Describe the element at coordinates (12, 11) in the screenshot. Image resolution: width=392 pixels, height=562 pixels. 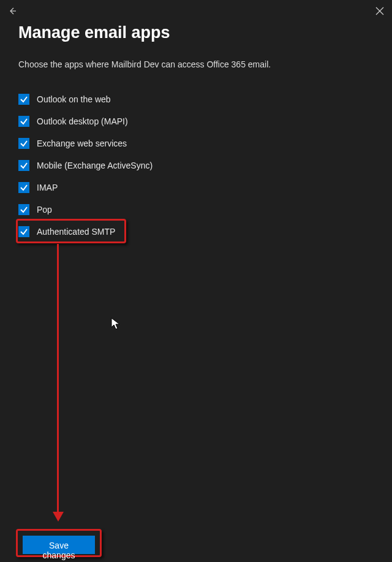
I see `back-button` at that location.